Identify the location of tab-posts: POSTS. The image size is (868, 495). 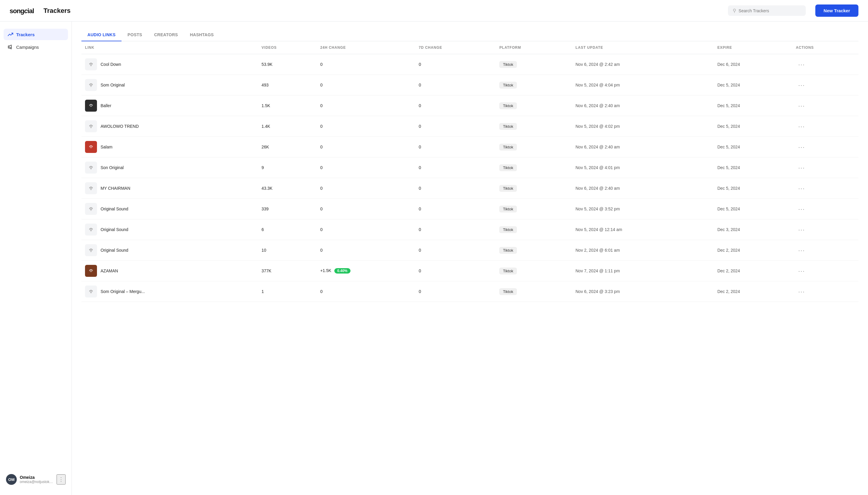
(135, 35).